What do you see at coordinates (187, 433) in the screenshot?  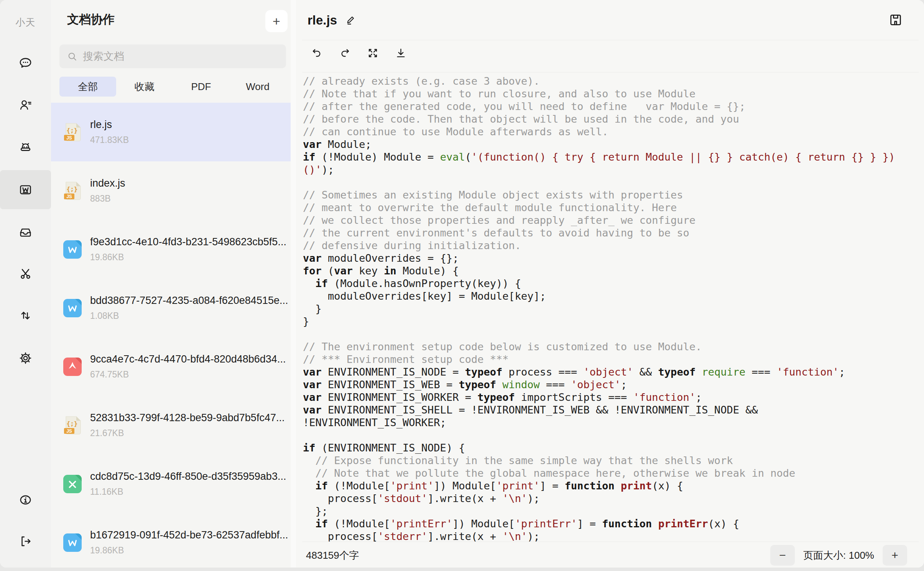 I see `file-size: 21.67KB` at bounding box center [187, 433].